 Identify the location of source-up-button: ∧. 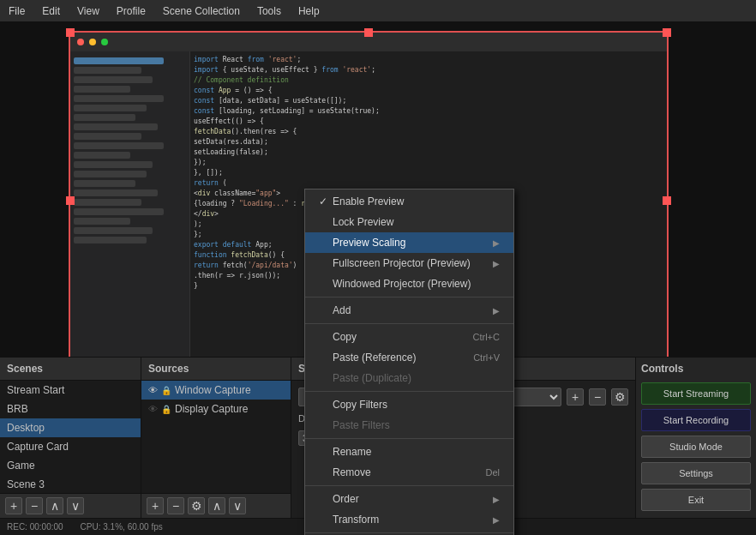
(217, 506).